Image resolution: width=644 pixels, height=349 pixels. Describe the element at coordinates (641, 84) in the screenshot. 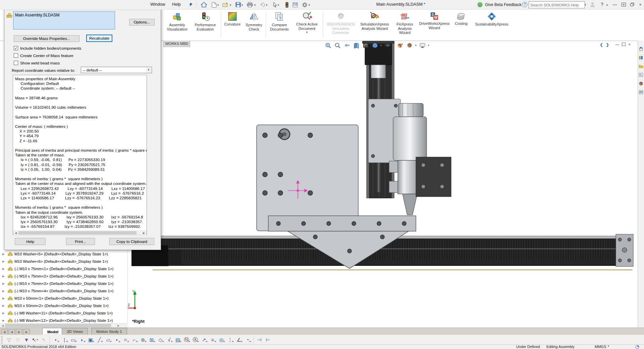

I see `appearances-scenes-icon` at that location.